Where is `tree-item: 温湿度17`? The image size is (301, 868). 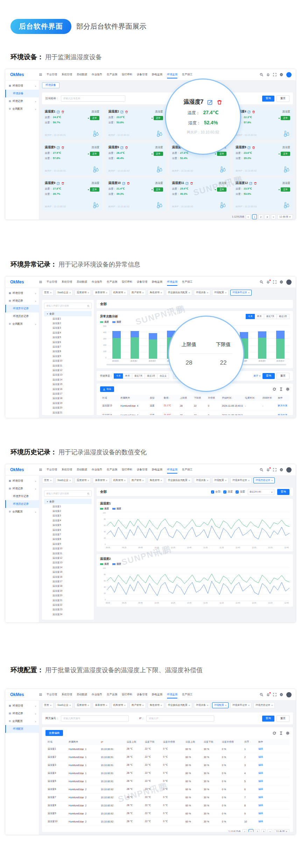 tree-item: 温湿度17 is located at coordinates (68, 581).